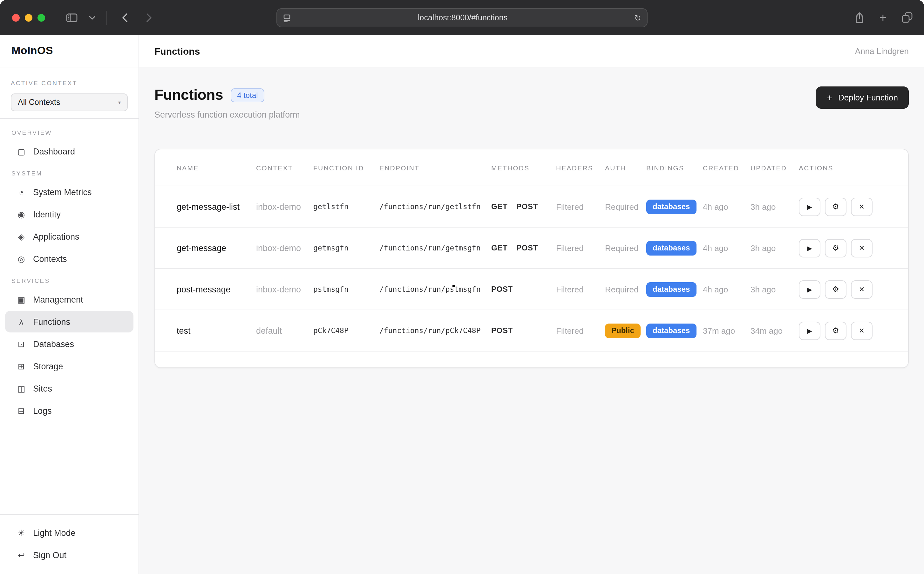 Image resolution: width=924 pixels, height=574 pixels. What do you see at coordinates (69, 533) in the screenshot?
I see `light-mode-toggle: ☀ Light Mode` at bounding box center [69, 533].